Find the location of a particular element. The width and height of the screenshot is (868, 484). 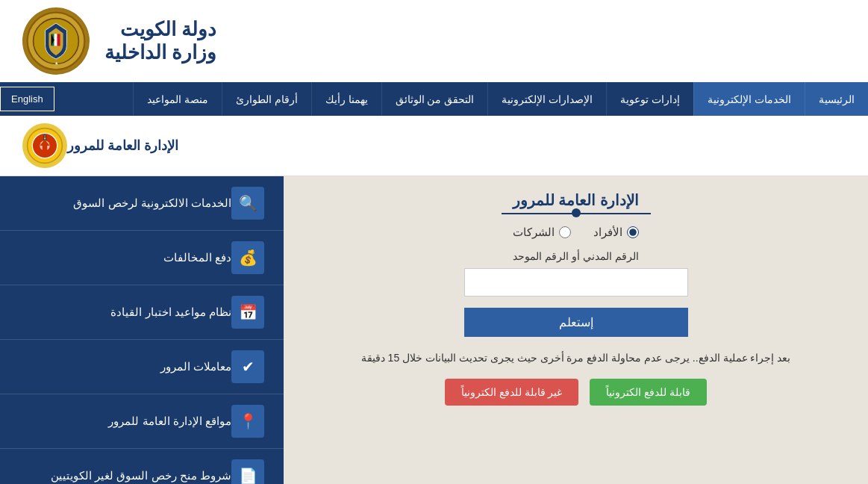

english-button: English is located at coordinates (27, 99).